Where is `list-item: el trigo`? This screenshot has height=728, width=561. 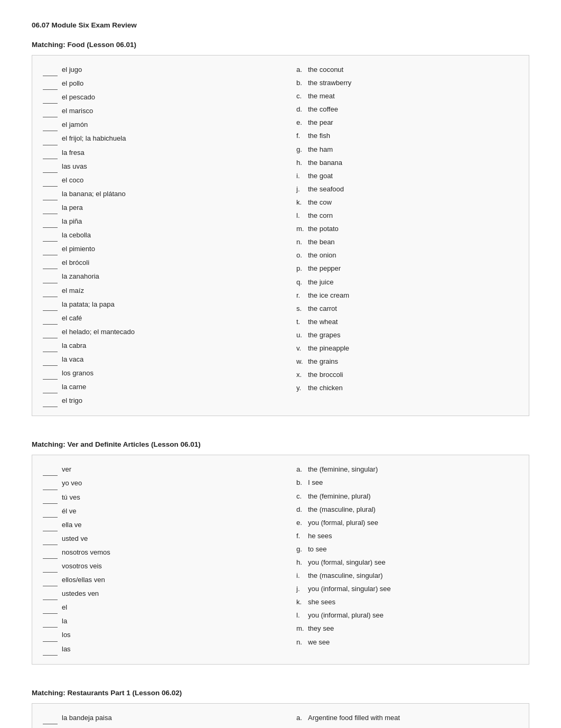
list-item: el trigo is located at coordinates (162, 401).